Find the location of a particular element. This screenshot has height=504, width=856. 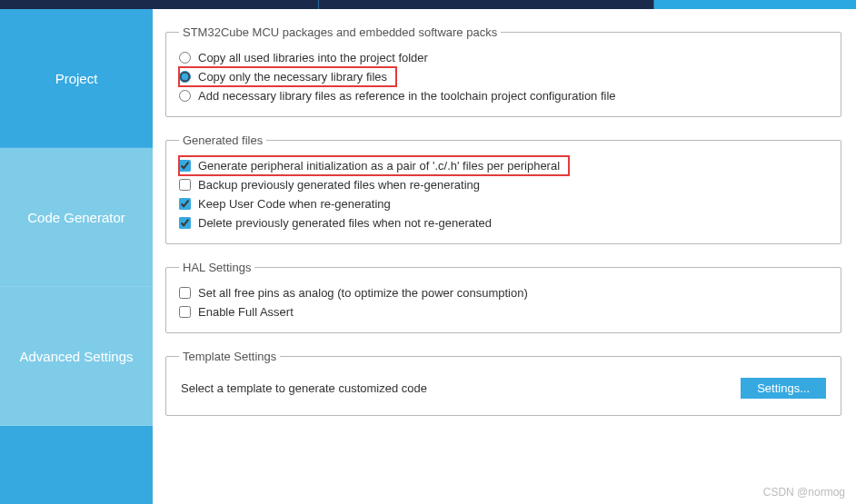

sidebar-item-code-generator: Code Generator is located at coordinates (76, 218).